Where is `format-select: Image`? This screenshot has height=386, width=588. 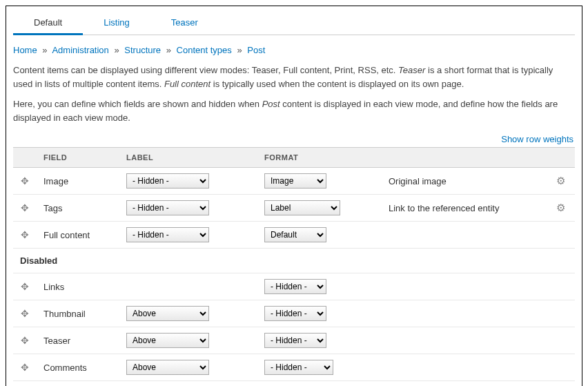
format-select: Image is located at coordinates (295, 181).